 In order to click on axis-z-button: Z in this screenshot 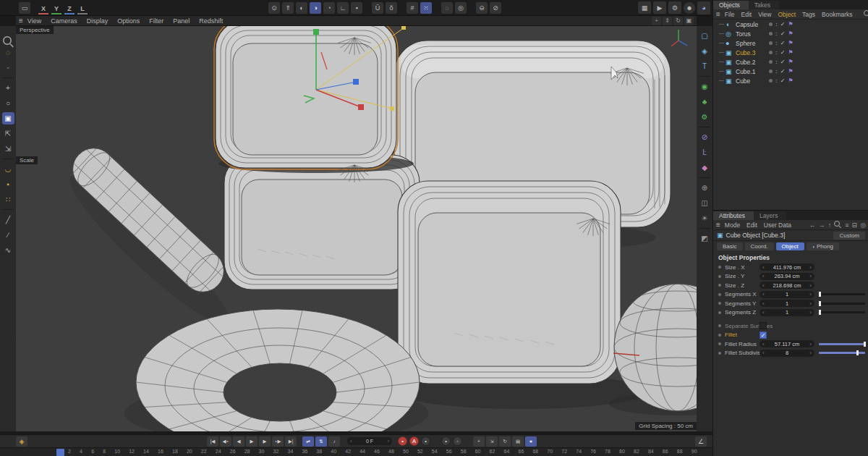, I will do `click(69, 9)`.